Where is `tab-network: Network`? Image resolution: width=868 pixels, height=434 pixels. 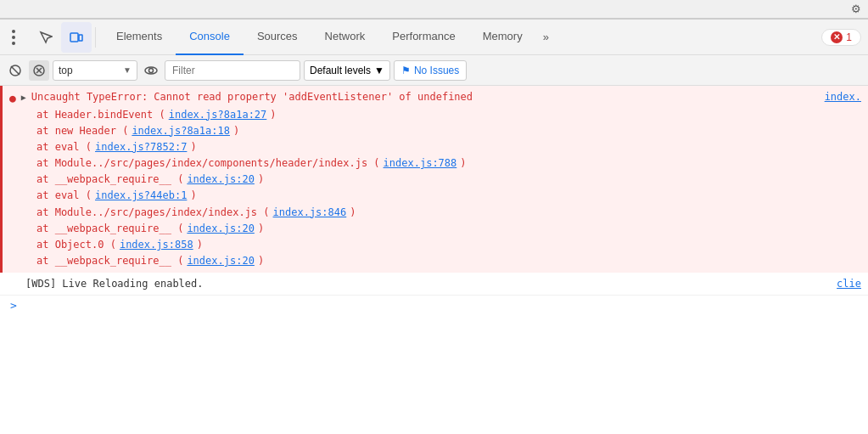
tab-network: Network is located at coordinates (345, 37).